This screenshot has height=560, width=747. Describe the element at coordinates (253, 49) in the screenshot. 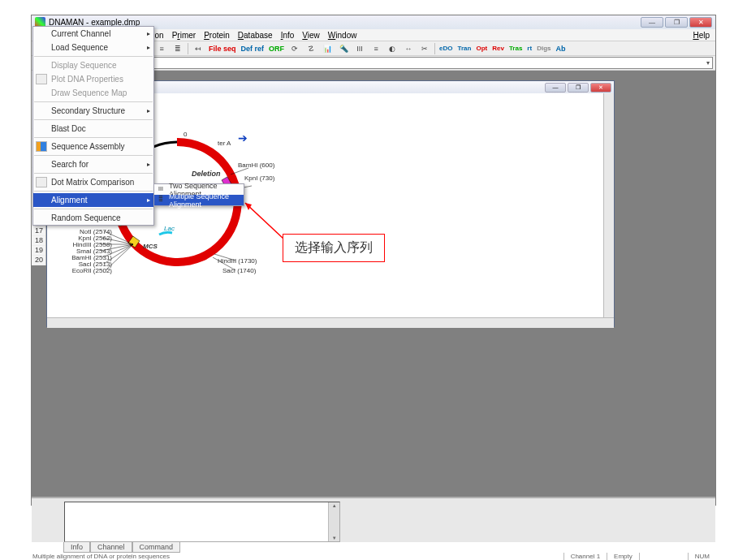

I see `defref-button: Def ref` at that location.